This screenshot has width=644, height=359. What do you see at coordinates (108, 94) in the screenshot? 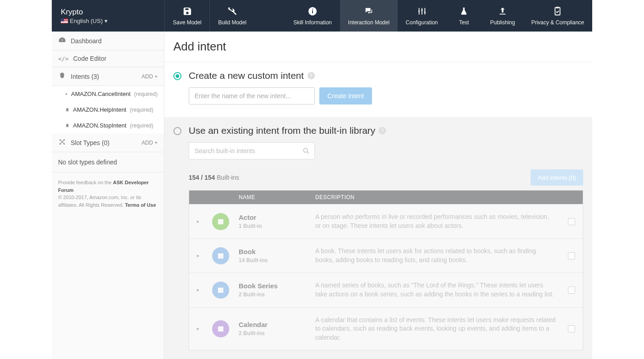
I see `sidebar-intent-item: AMAZON.CancelIntent (required)` at bounding box center [108, 94].